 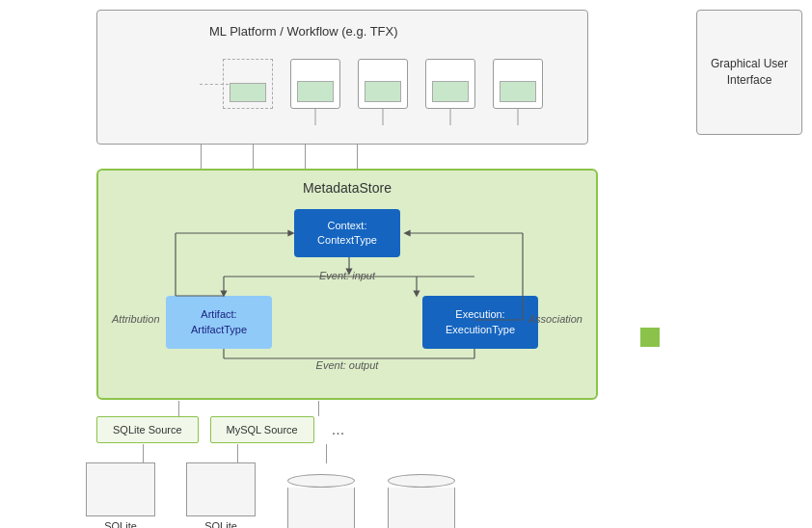 I want to click on event-output-label: Event: output, so click(x=347, y=365).